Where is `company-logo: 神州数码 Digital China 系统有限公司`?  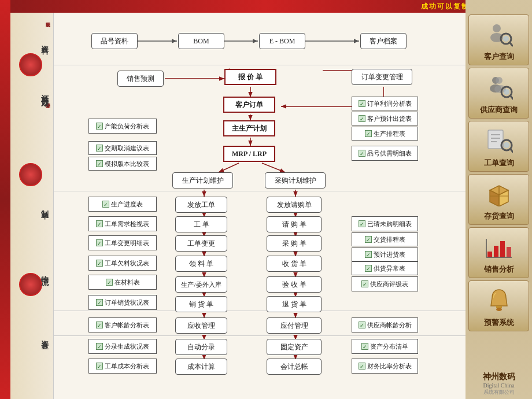 company-logo: 神州数码 Digital China 系统有限公司 is located at coordinates (499, 385).